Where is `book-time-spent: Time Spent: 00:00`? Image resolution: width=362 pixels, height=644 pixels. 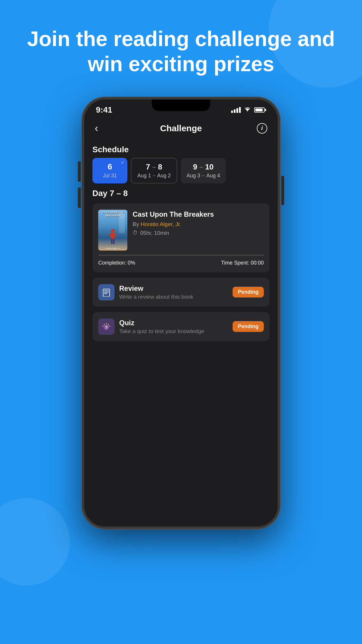
book-time-spent: Time Spent: 00:00 is located at coordinates (242, 263).